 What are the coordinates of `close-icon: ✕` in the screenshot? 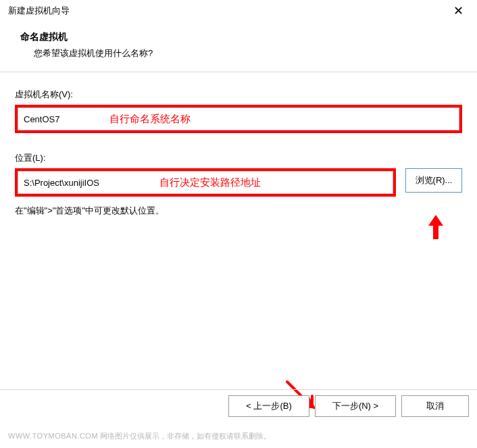 It's located at (458, 11).